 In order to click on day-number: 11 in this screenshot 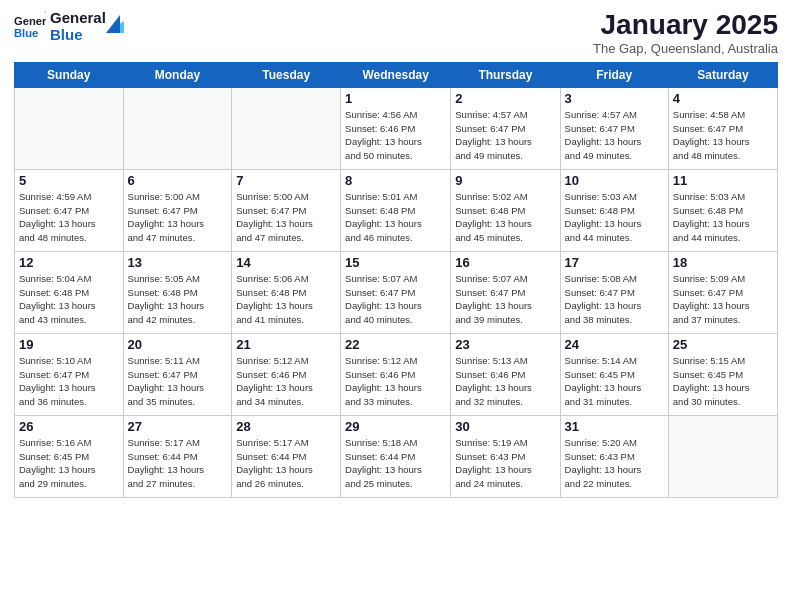, I will do `click(723, 180)`.